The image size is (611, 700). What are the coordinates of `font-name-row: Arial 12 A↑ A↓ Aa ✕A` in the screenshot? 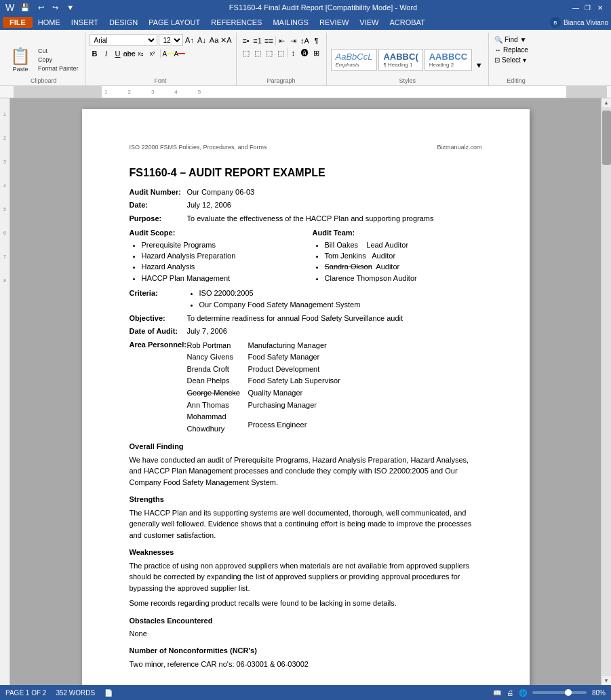 It's located at (161, 40).